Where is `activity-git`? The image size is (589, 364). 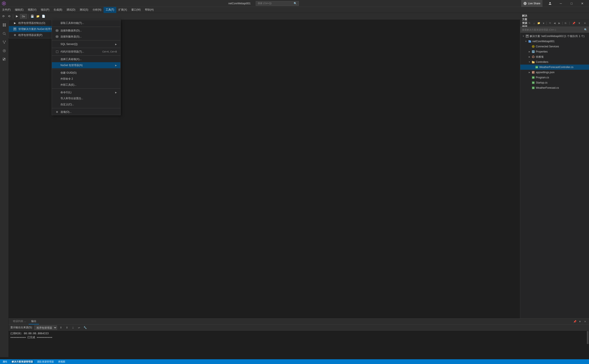
activity-git is located at coordinates (4, 42).